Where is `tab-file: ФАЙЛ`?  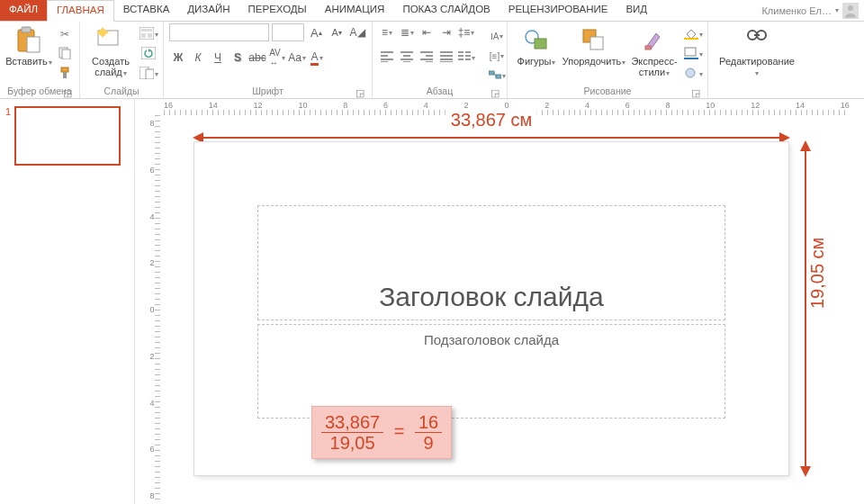 tab-file: ФАЙЛ is located at coordinates (23, 11).